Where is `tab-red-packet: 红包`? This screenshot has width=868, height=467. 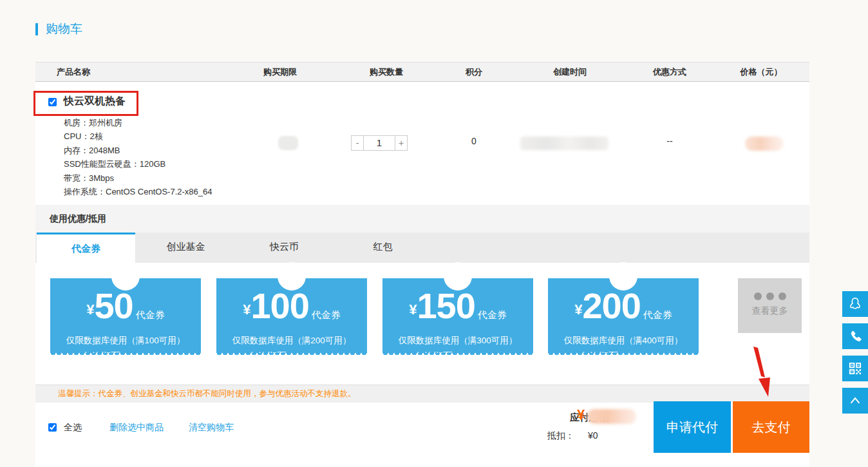
tab-red-packet: 红包 is located at coordinates (382, 247).